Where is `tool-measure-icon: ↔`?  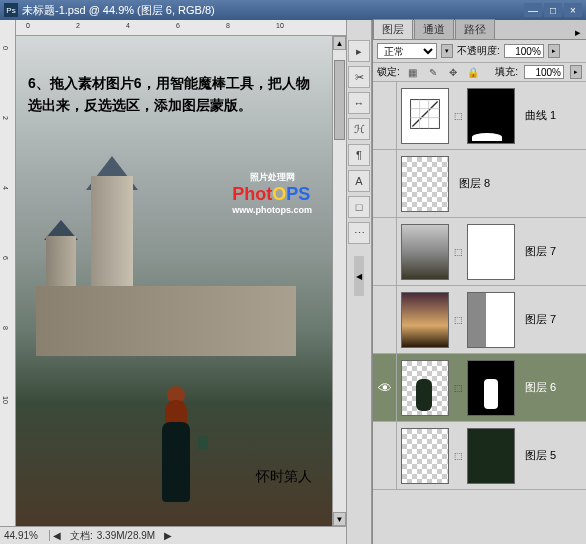 tool-measure-icon: ↔ is located at coordinates (359, 103).